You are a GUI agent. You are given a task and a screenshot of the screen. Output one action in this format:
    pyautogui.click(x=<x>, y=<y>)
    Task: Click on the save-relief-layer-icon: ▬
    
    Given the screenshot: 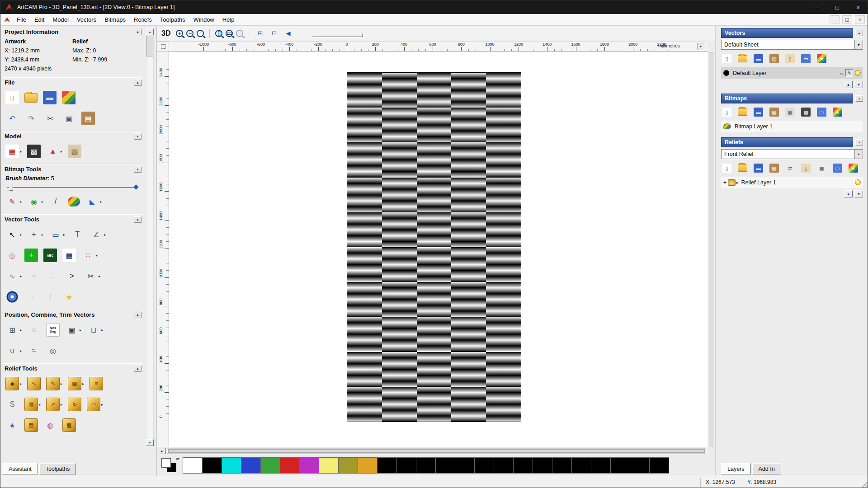 What is the action you would take?
    pyautogui.click(x=759, y=168)
    